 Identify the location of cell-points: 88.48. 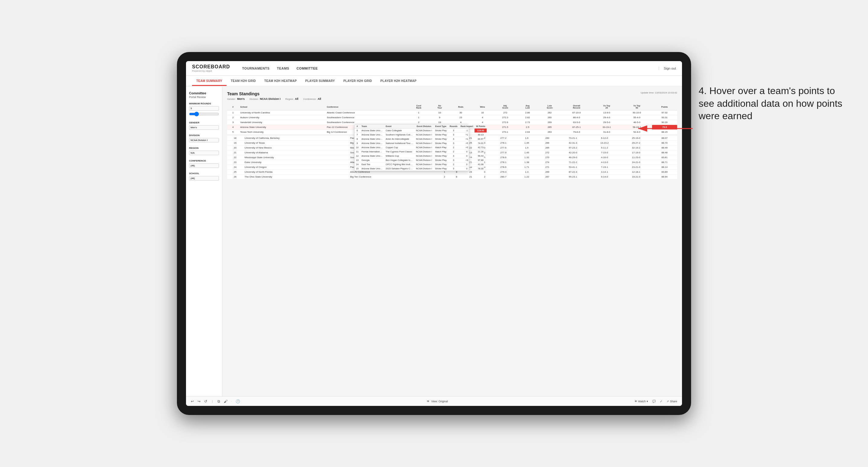
(664, 153).